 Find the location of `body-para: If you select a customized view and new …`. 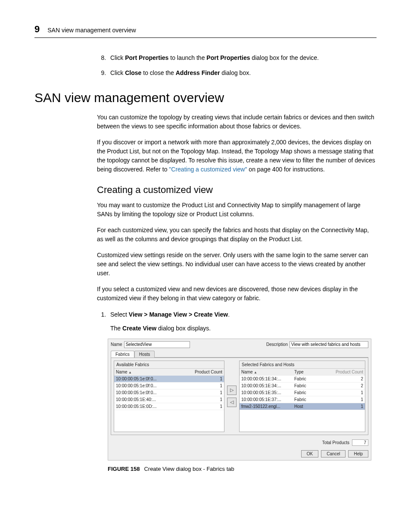

body-para: If you select a customized view and new … is located at coordinates (237, 294).